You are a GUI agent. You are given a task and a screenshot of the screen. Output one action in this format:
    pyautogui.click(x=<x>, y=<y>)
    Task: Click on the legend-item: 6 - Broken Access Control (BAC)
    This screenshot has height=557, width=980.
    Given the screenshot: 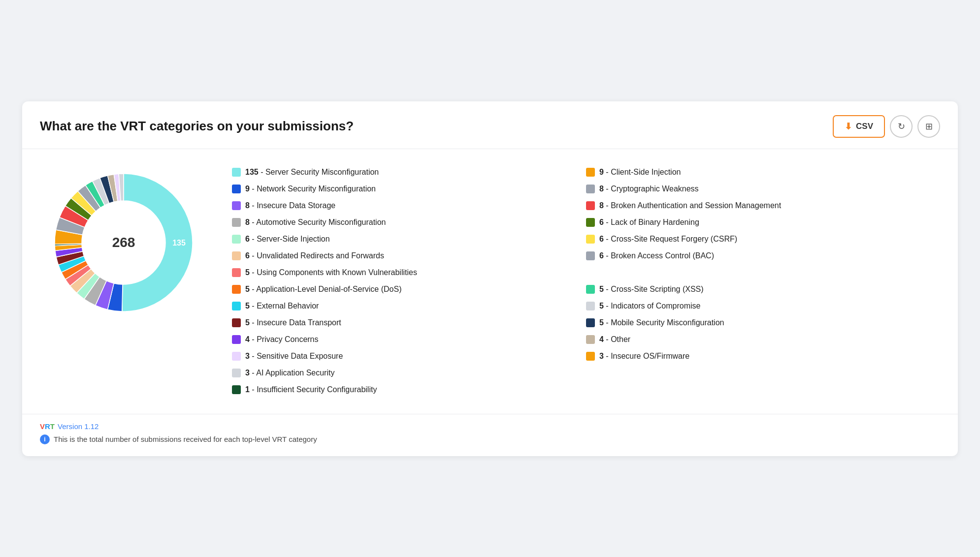 What is the action you would take?
    pyautogui.click(x=763, y=256)
    